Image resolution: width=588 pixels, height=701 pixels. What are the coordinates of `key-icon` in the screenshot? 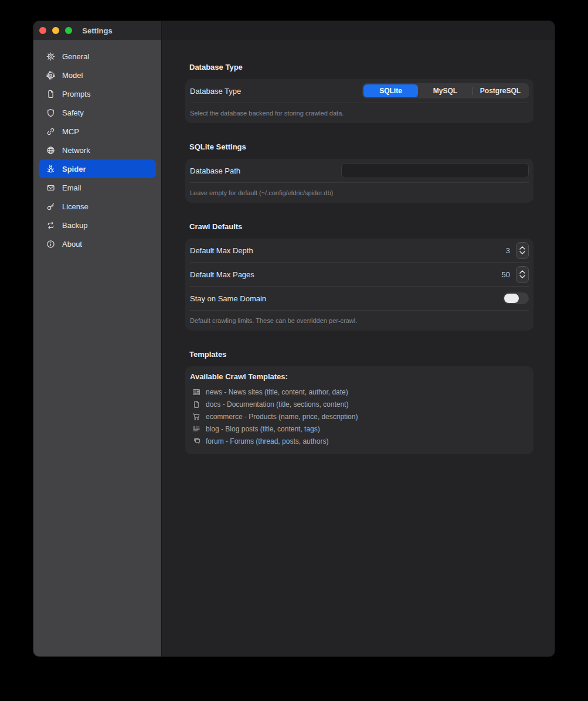 It's located at (50, 206).